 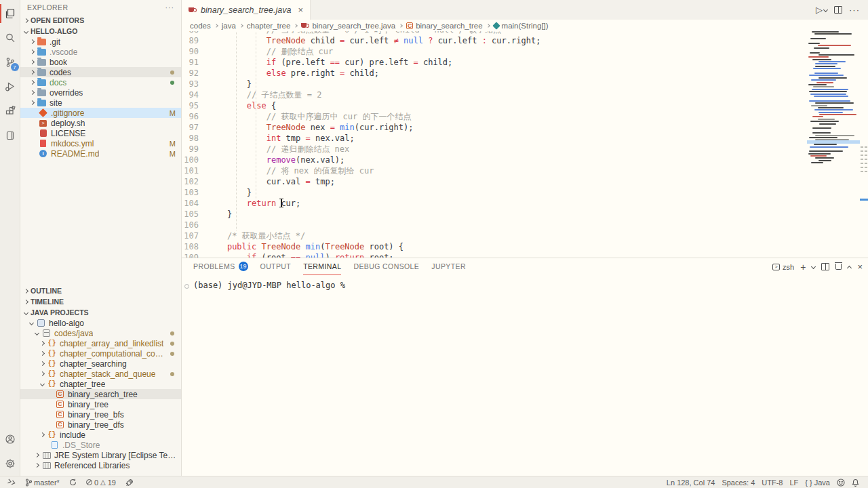 What do you see at coordinates (100, 123) in the screenshot?
I see `file-row-deploy: >deploy.sh` at bounding box center [100, 123].